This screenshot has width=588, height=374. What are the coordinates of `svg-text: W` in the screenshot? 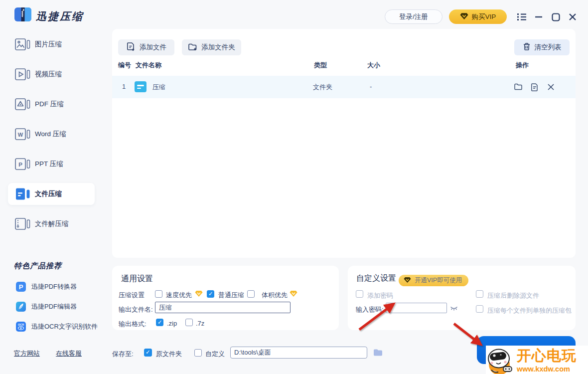 It's located at (21, 135).